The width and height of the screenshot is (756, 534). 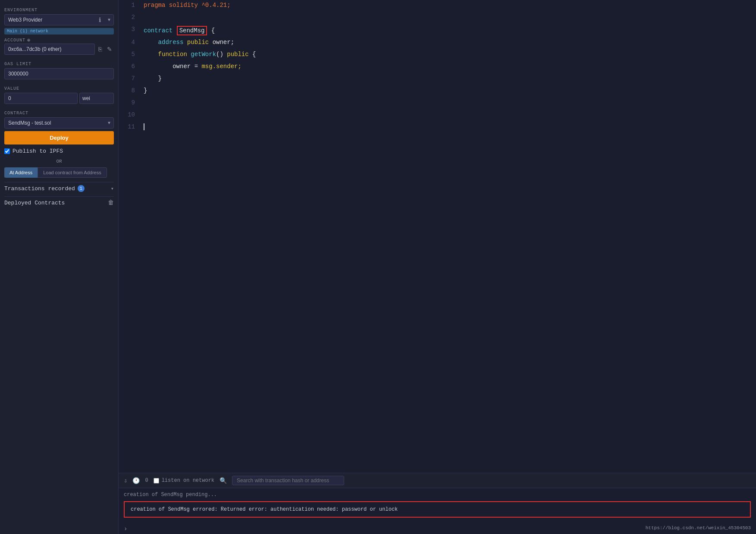 I want to click on contract-select: SendMsg - test.sol, so click(x=59, y=123).